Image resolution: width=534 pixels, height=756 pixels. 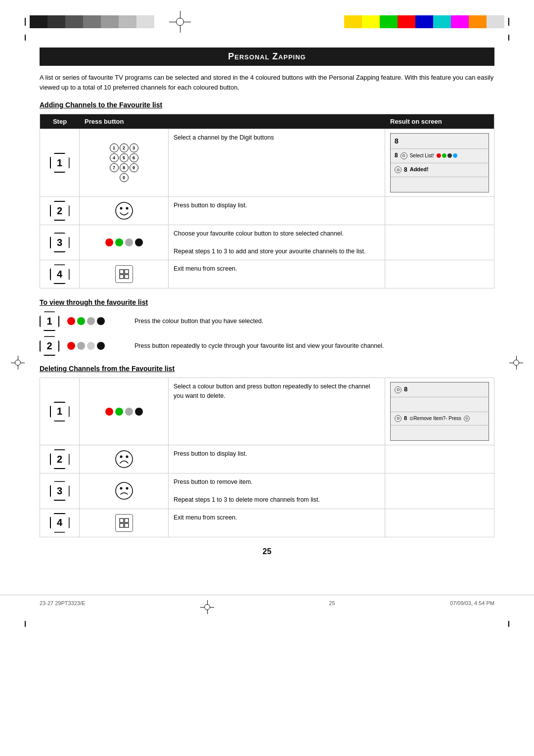 What do you see at coordinates (109, 242) in the screenshot?
I see `colour-red` at bounding box center [109, 242].